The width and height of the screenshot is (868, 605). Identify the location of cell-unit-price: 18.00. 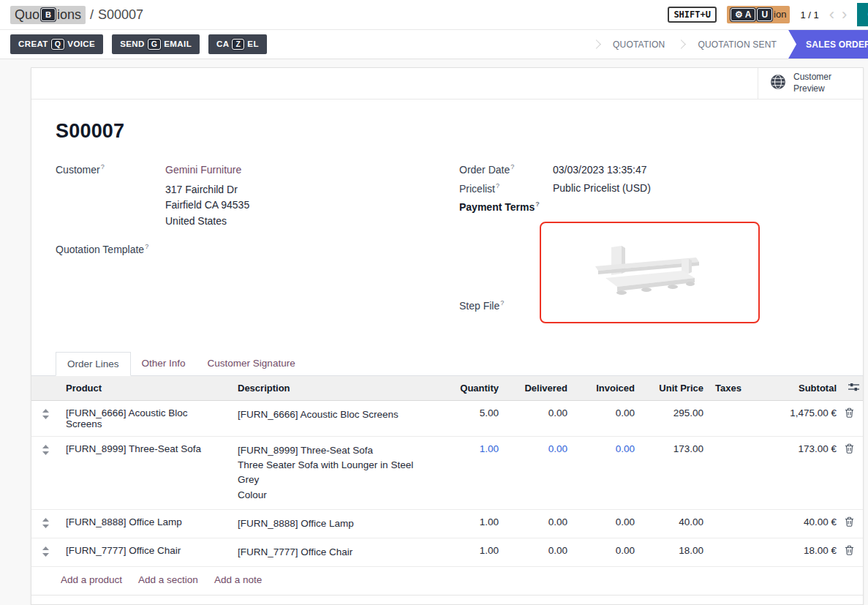
(675, 553).